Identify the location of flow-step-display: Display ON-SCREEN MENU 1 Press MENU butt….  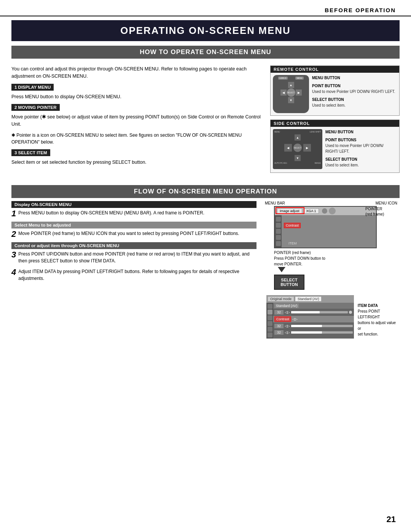
(134, 209).